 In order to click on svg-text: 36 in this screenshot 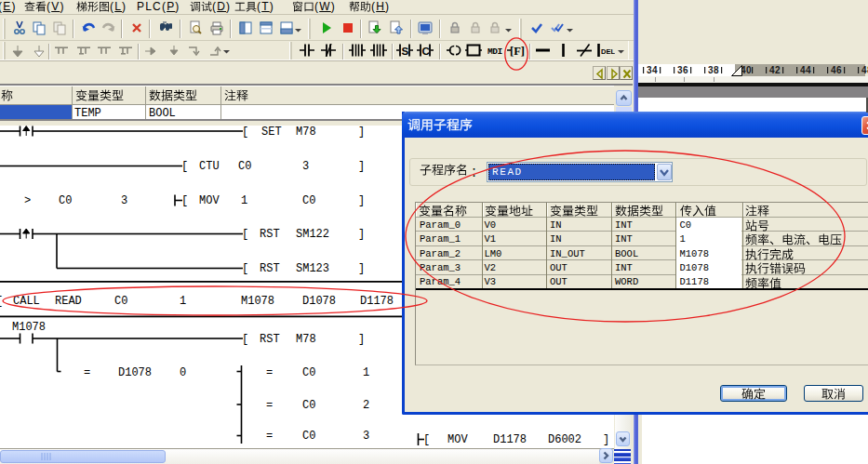, I will do `click(683, 71)`.